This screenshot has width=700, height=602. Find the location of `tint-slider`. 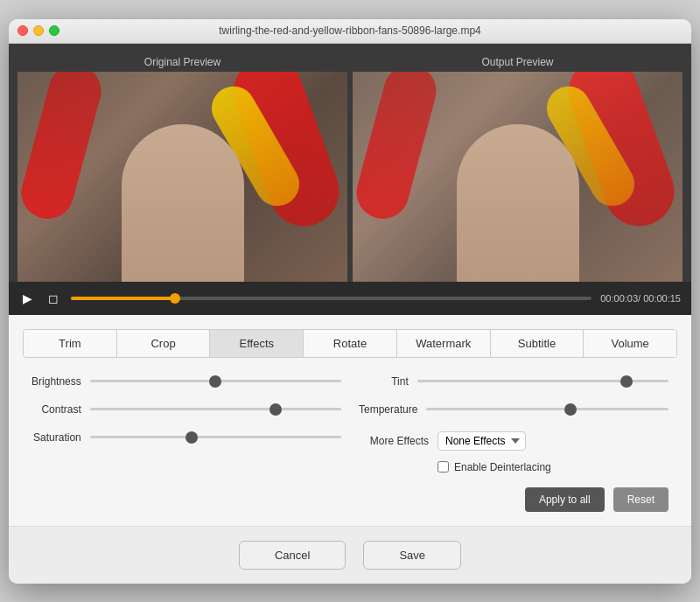

tint-slider is located at coordinates (542, 382).